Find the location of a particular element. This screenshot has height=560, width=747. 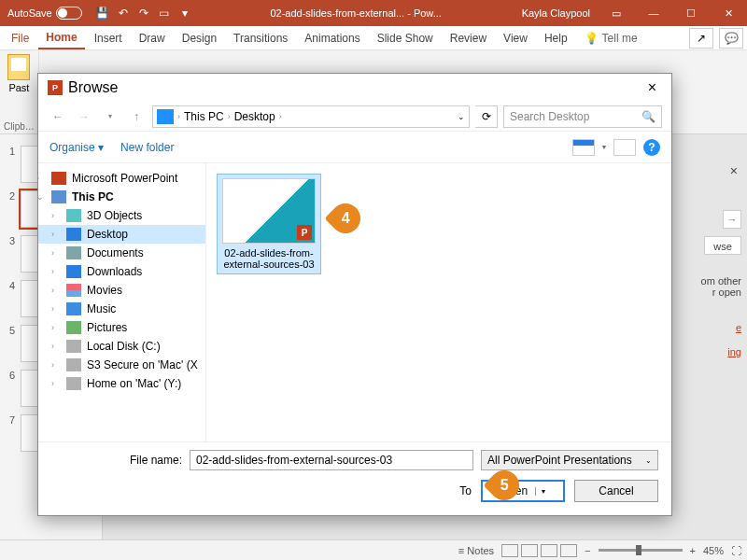

cancel-button: Cancel is located at coordinates (616, 491).